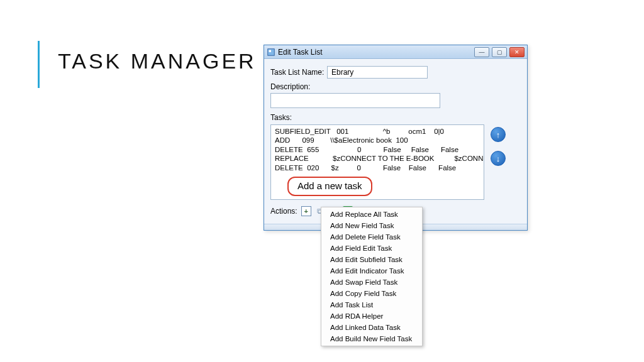 This screenshot has height=362, width=644. What do you see at coordinates (372, 271) in the screenshot?
I see `menu-item-edit-indicator: Add Edit Indicator Task` at bounding box center [372, 271].